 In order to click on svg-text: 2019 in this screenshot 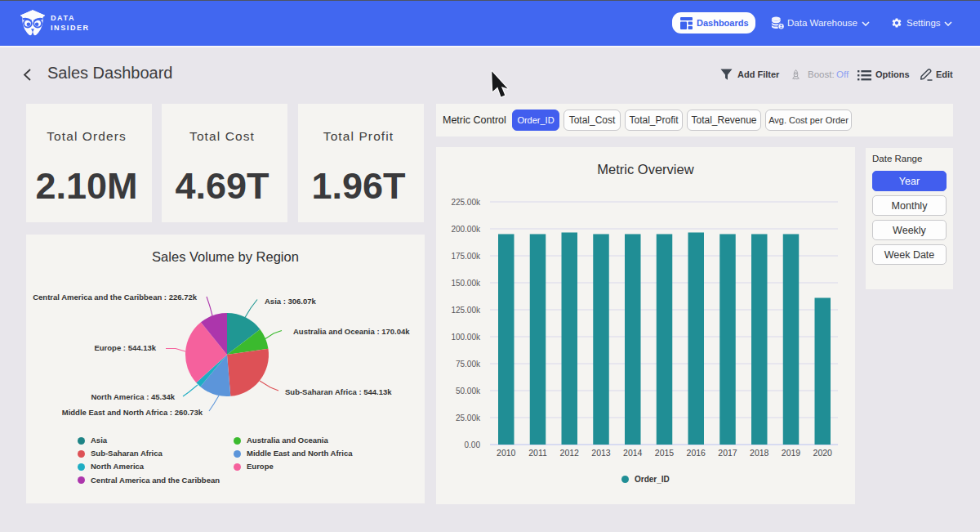, I will do `click(791, 453)`.